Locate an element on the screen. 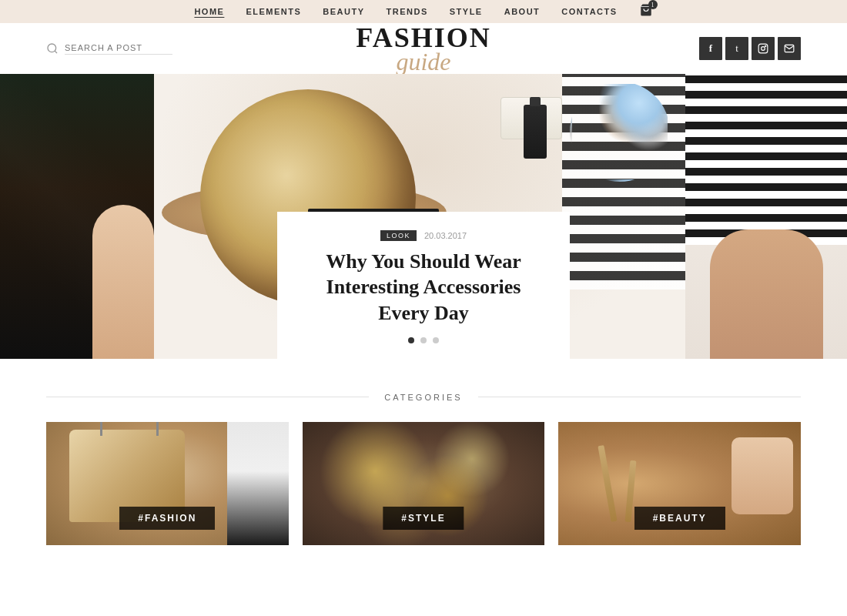 This screenshot has height=616, width=847. facebook-button: f is located at coordinates (711, 49).